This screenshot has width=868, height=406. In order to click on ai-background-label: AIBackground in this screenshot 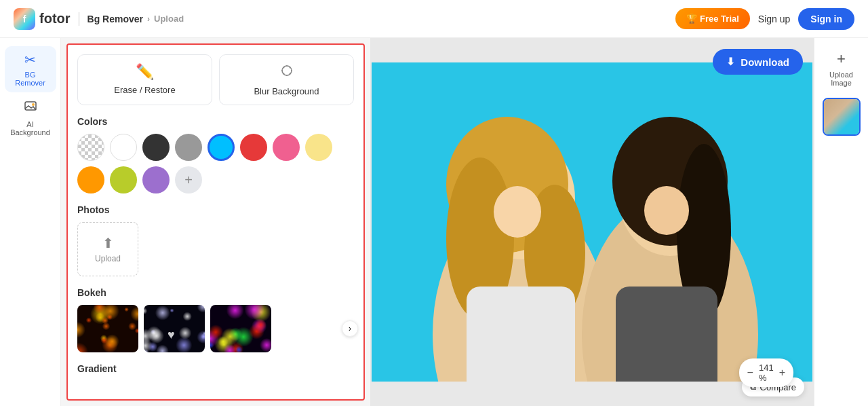, I will do `click(30, 128)`.